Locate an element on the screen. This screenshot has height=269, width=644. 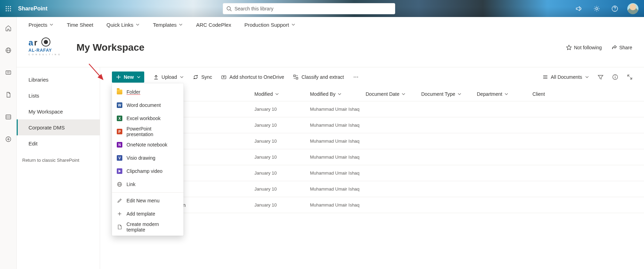
upload-icon is located at coordinates (156, 77).